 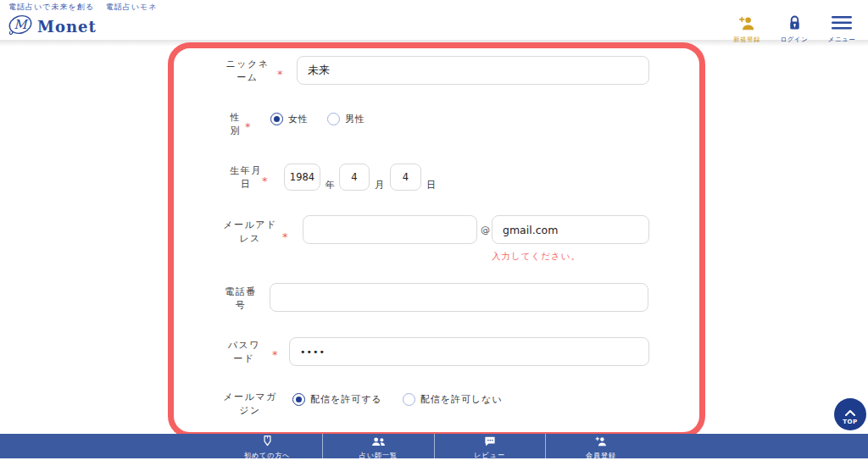 I want to click on email-required-mark: *, so click(x=285, y=237).